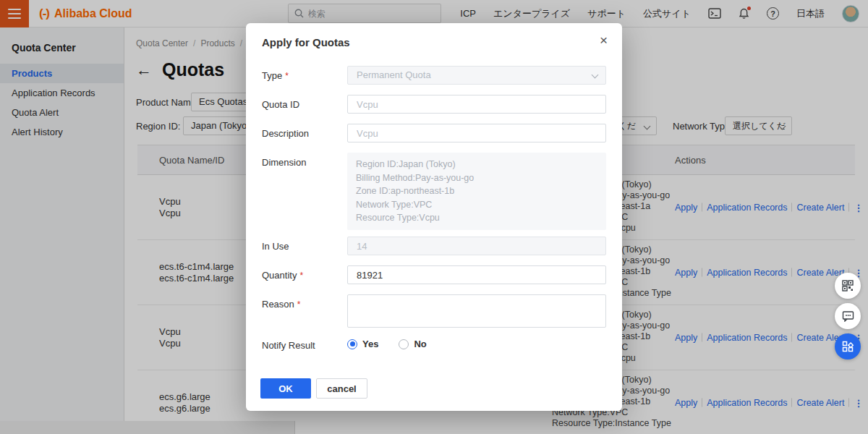 Image resolution: width=868 pixels, height=434 pixels. Describe the element at coordinates (289, 346) in the screenshot. I see `notify-result-label: Notify Result` at that location.